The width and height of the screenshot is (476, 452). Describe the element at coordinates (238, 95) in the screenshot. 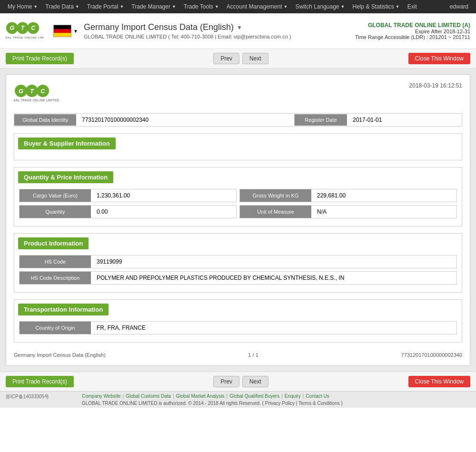

I see `card-header: G T C GLOBAL TRADE ONLINE LIMITED 2018-0…` at that location.